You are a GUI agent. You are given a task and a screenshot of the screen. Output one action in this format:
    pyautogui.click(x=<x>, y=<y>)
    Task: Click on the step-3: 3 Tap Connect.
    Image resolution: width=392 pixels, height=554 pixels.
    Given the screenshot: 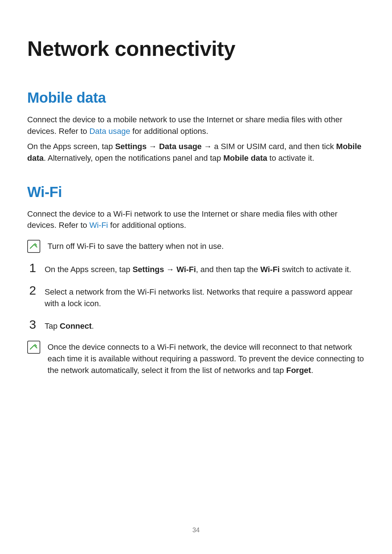 What is the action you would take?
    pyautogui.click(x=196, y=325)
    